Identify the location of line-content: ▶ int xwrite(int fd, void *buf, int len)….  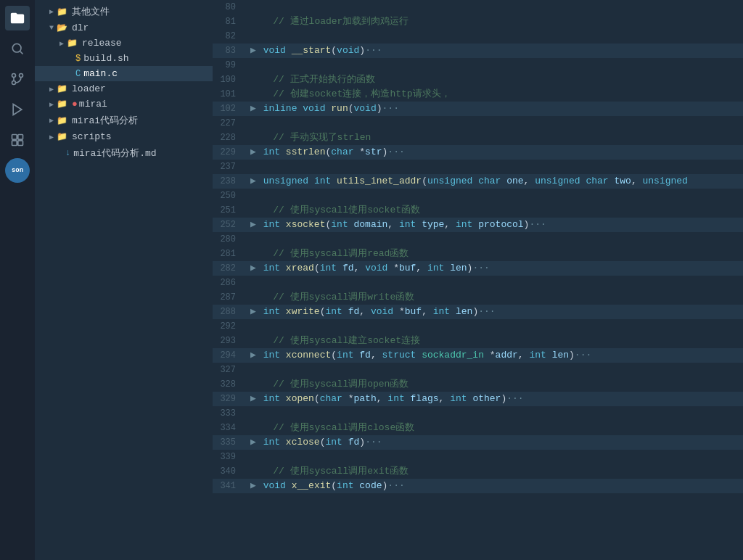
(493, 312).